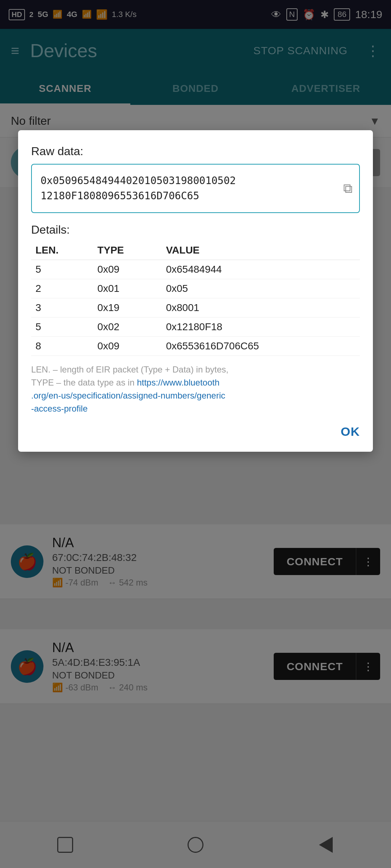 This screenshot has height=868, width=391. I want to click on cell-value: 0x12180F18, so click(261, 327).